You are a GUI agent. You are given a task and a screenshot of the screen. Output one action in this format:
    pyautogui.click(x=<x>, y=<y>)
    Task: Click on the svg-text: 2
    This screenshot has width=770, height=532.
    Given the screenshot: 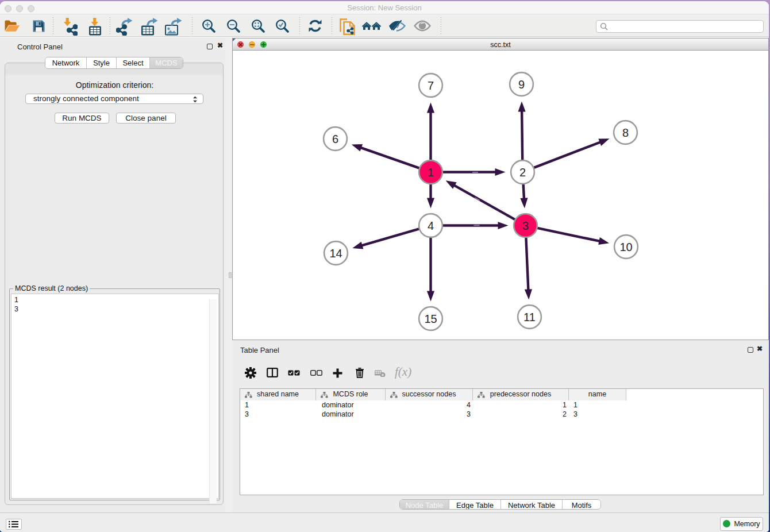 What is the action you would take?
    pyautogui.click(x=523, y=172)
    